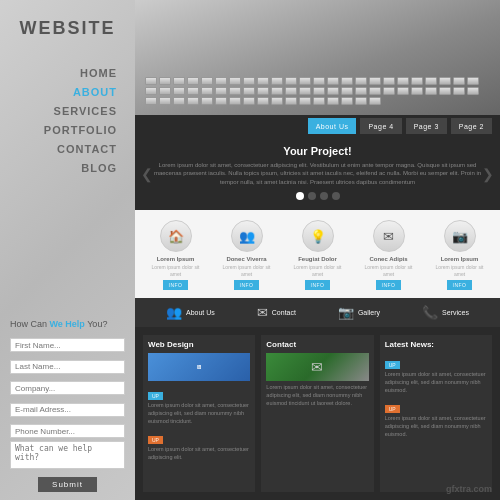 The width and height of the screenshot is (500, 500). What do you see at coordinates (246, 259) in the screenshot?
I see `feature-name-2: Donec Viverra` at bounding box center [246, 259].